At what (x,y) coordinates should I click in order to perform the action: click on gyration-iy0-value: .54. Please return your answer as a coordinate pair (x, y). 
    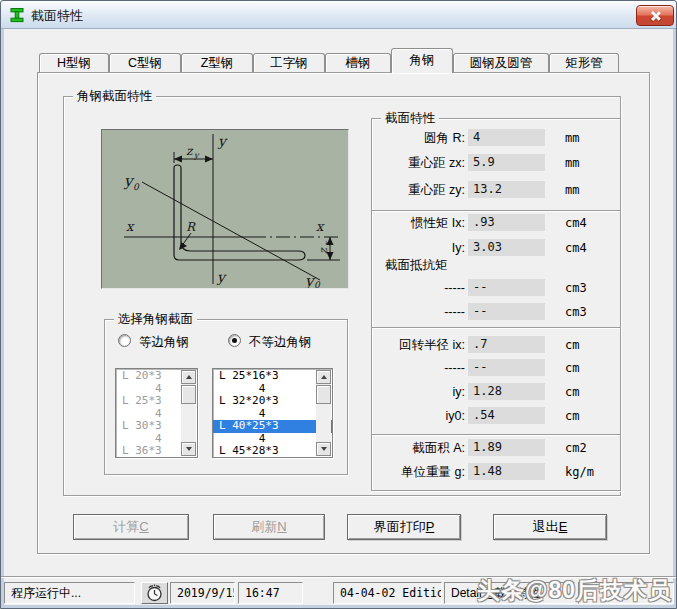
    Looking at the image, I should click on (506, 416).